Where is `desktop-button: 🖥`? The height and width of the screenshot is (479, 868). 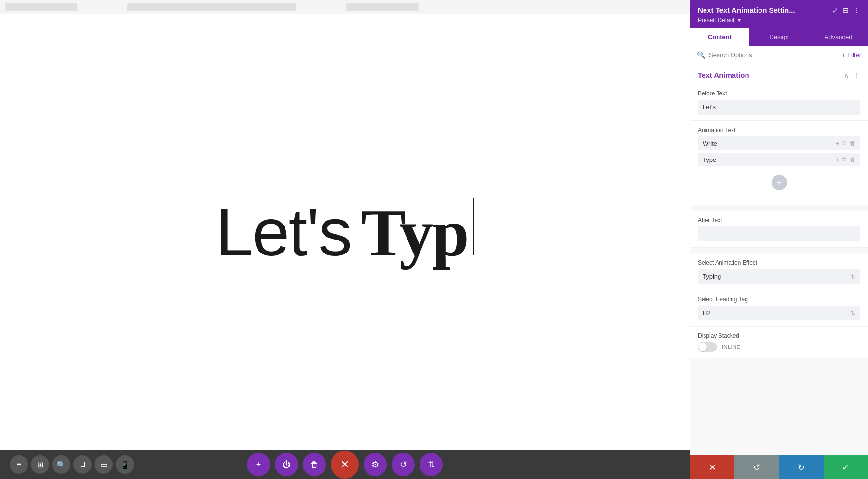 desktop-button: 🖥 is located at coordinates (82, 465).